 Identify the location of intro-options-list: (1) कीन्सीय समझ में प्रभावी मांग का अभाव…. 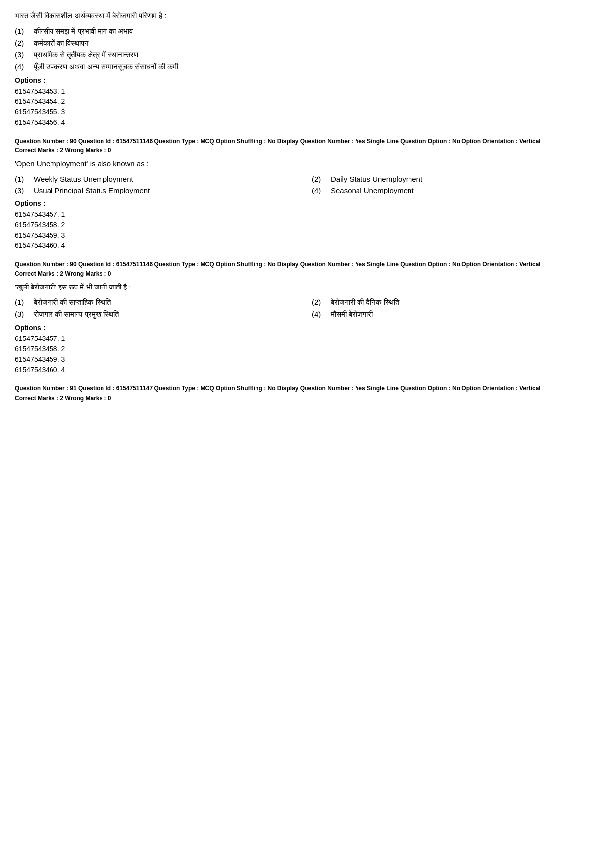
(307, 49).